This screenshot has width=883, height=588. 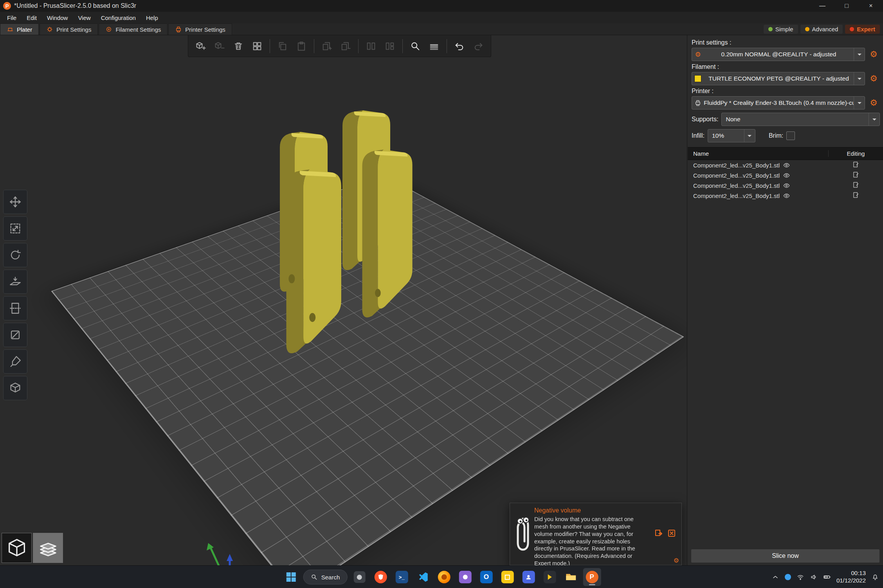 What do you see at coordinates (822, 6) in the screenshot?
I see `minimize-button: —` at bounding box center [822, 6].